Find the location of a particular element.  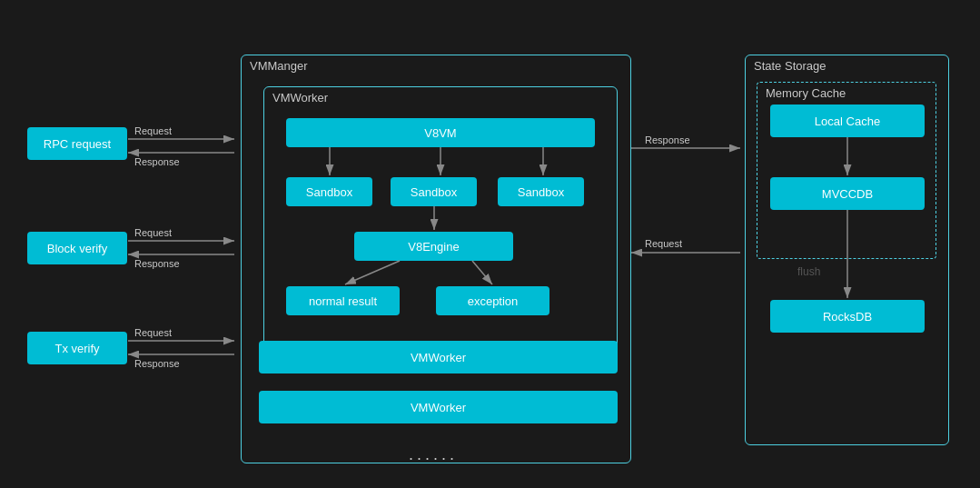

sandbox2-button: Sandbox is located at coordinates (434, 192).